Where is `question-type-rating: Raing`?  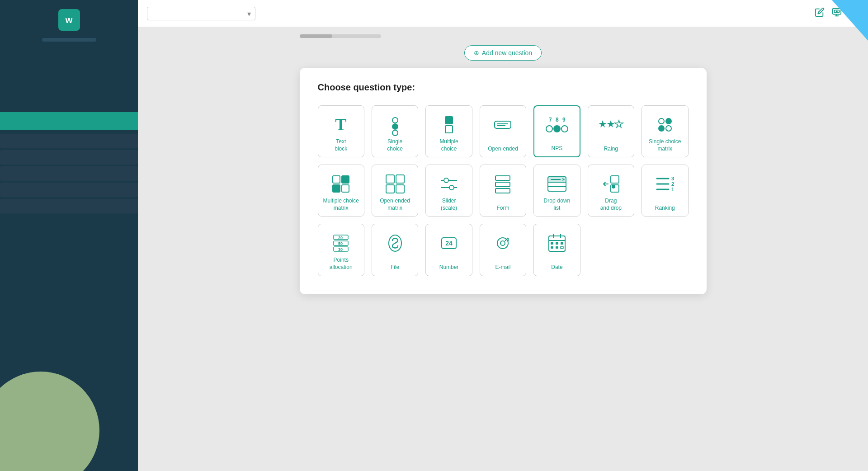 question-type-rating: Raing is located at coordinates (611, 131).